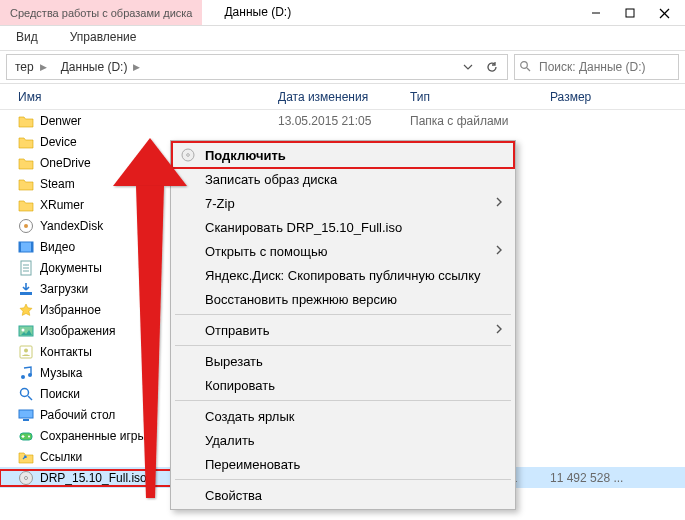 The image size is (685, 520). What do you see at coordinates (354, 156) in the screenshot?
I see `context-menu-label: Подключить` at bounding box center [354, 156].